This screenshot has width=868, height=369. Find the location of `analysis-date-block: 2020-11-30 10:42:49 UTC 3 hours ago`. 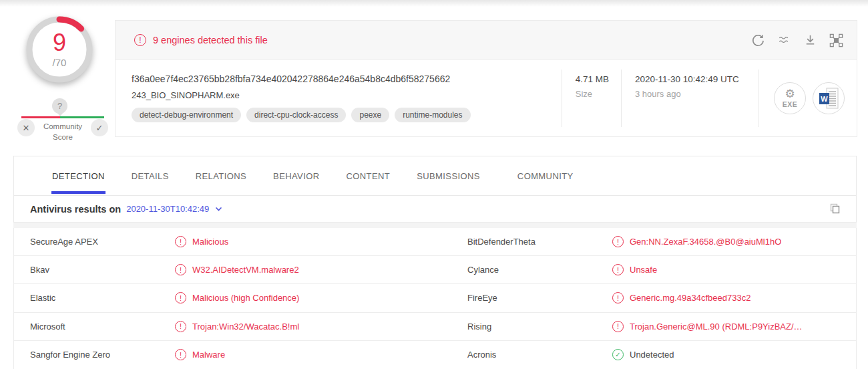

analysis-date-block: 2020-11-30 10:42:49 UTC 3 hours ago is located at coordinates (690, 98).